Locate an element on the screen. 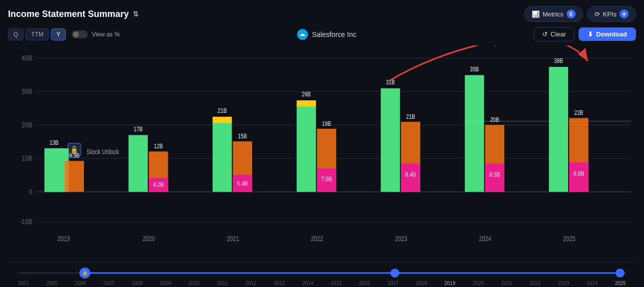 Image resolution: width=644 pixels, height=287 pixels. svg-text: 2025 is located at coordinates (569, 239).